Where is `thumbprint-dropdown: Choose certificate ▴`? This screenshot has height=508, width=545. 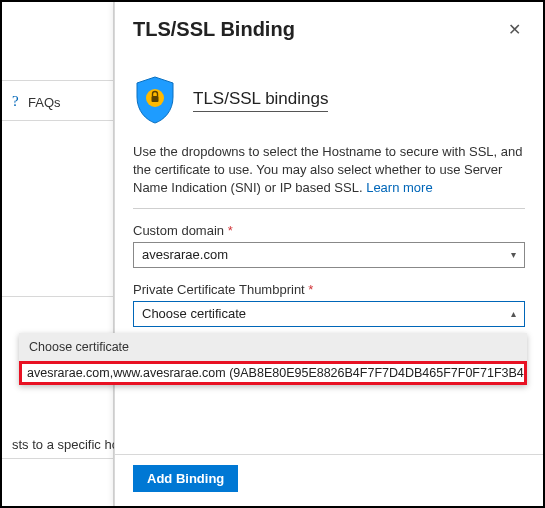 thumbprint-dropdown: Choose certificate ▴ is located at coordinates (329, 314).